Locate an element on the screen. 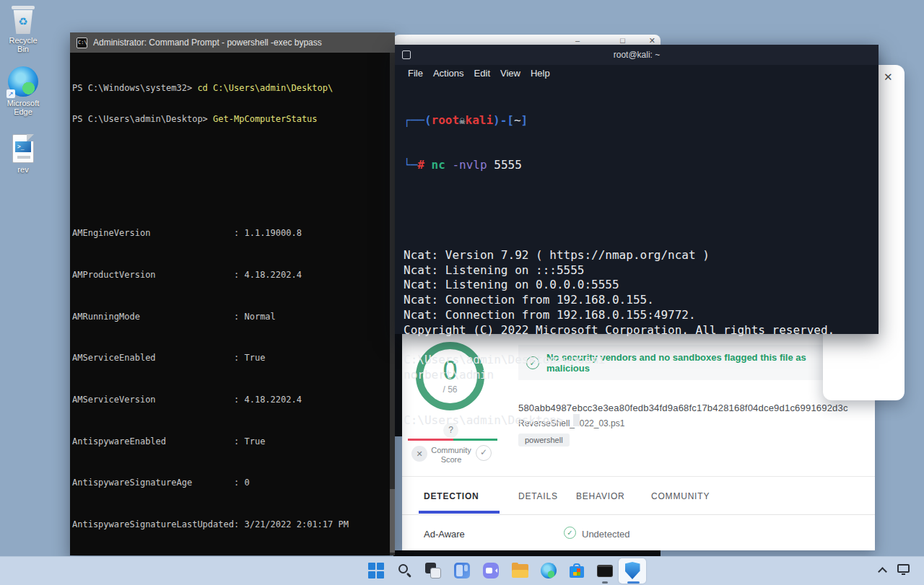 This screenshot has height=585, width=924. tray-display-icon is located at coordinates (904, 568).